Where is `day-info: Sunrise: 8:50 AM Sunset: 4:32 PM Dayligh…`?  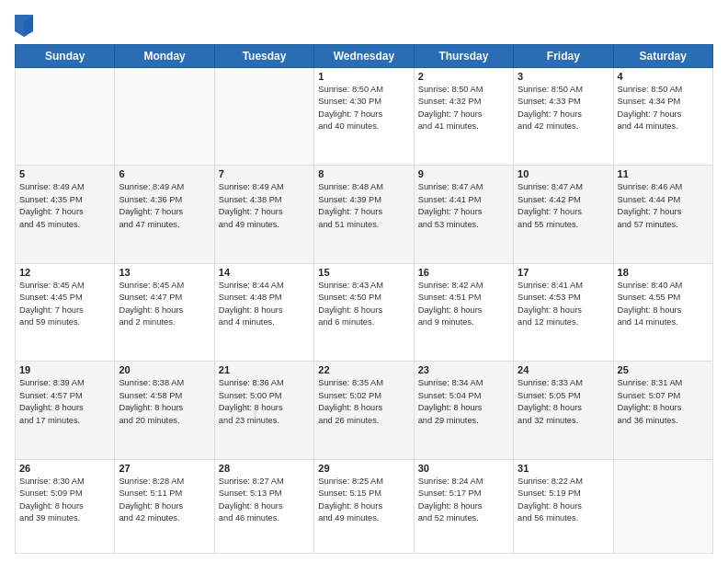
day-info: Sunrise: 8:50 AM Sunset: 4:32 PM Dayligh… is located at coordinates (463, 109).